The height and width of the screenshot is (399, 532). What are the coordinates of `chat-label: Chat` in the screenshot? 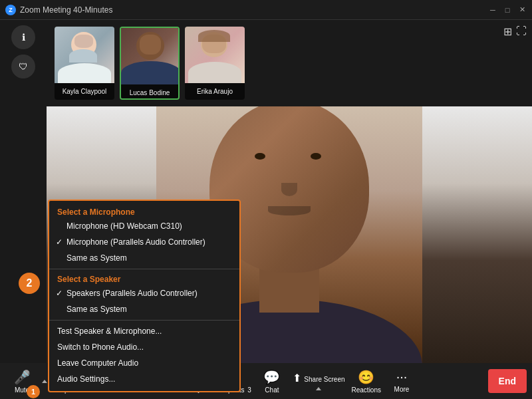 It's located at (271, 390).